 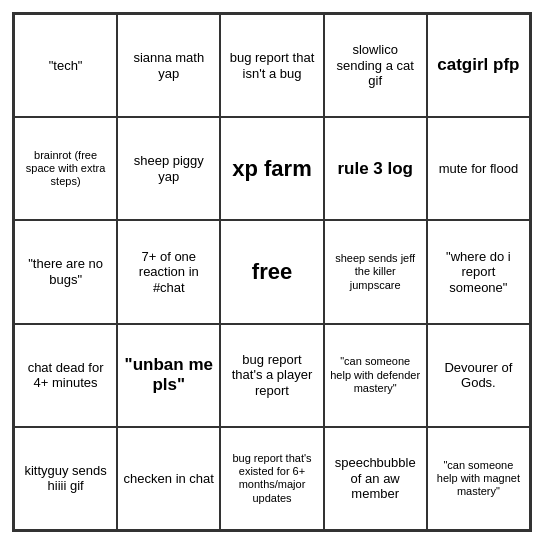 I want to click on bingo-cell-r4c0: kittyguy sends hiiii gif, so click(x=66, y=478).